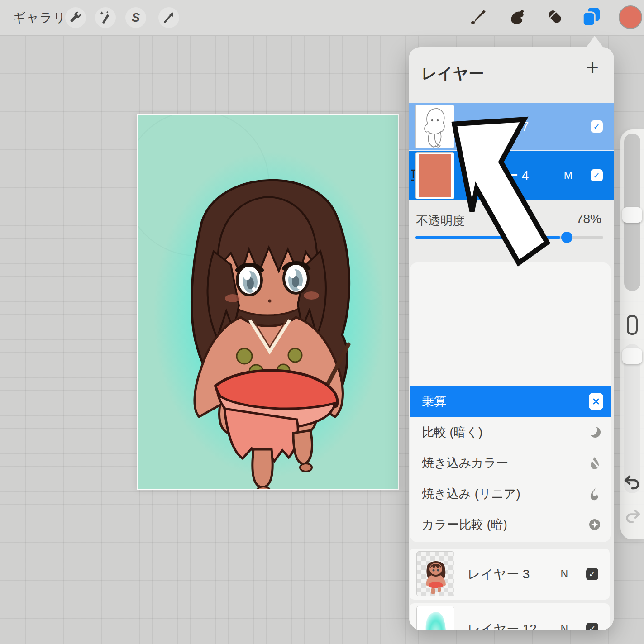  What do you see at coordinates (105, 18) in the screenshot?
I see `adjustments-button` at bounding box center [105, 18].